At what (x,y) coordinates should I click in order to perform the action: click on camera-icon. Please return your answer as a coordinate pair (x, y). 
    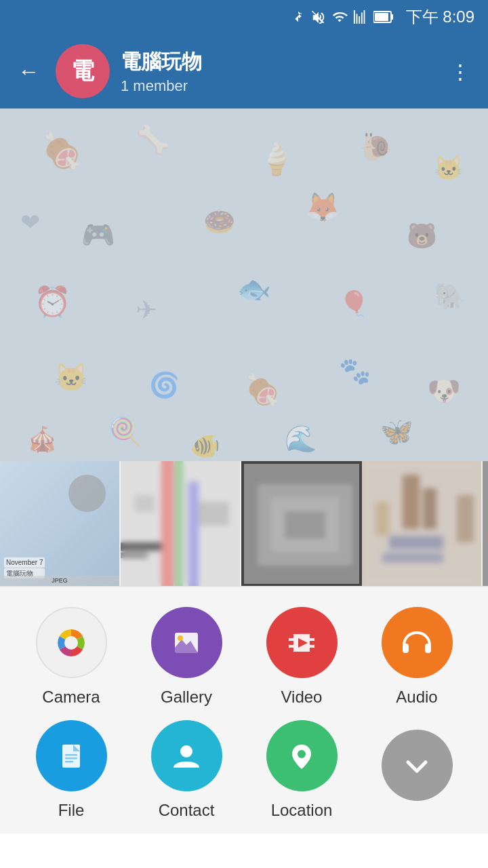
    Looking at the image, I should click on (71, 643).